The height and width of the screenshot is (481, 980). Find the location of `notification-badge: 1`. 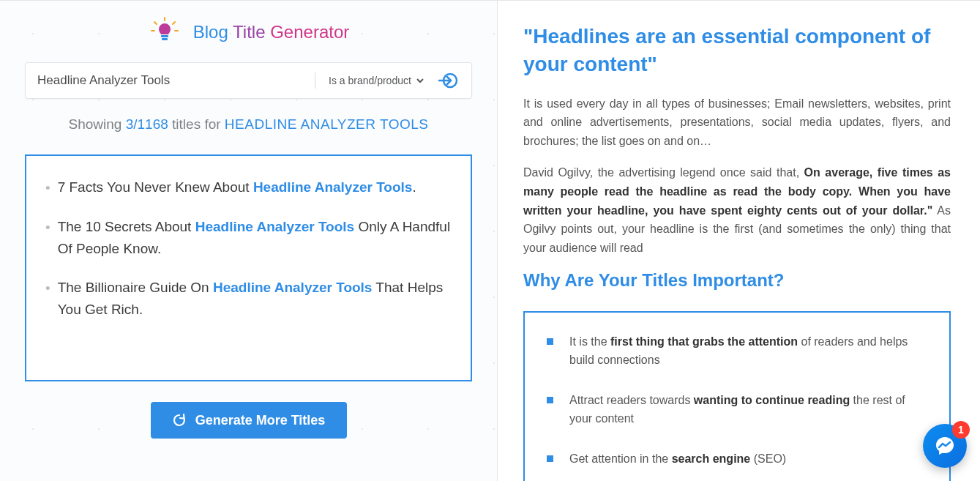

notification-badge: 1 is located at coordinates (961, 430).